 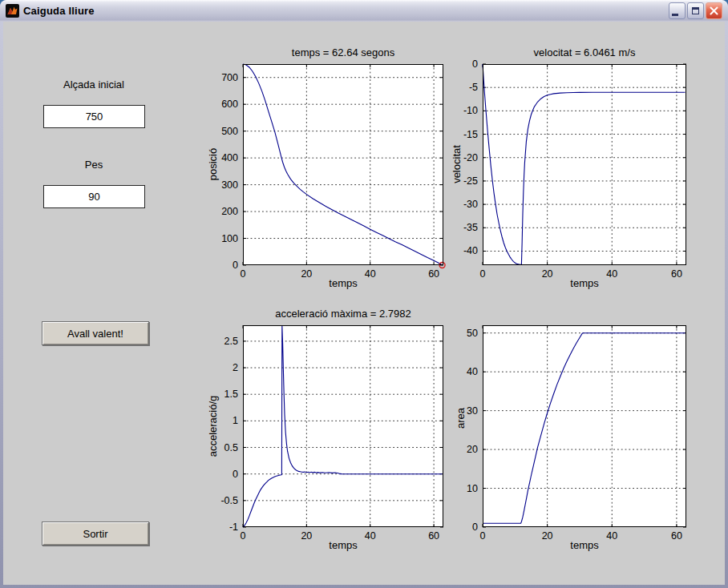 What do you see at coordinates (364, 11) in the screenshot?
I see `titlebar: Caiguda lliure` at bounding box center [364, 11].